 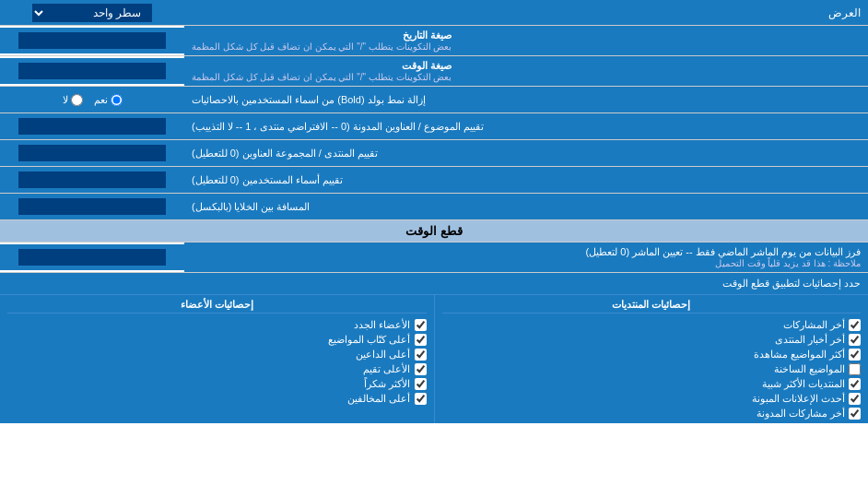 I want to click on date-format-input: d-m, so click(x=92, y=41).